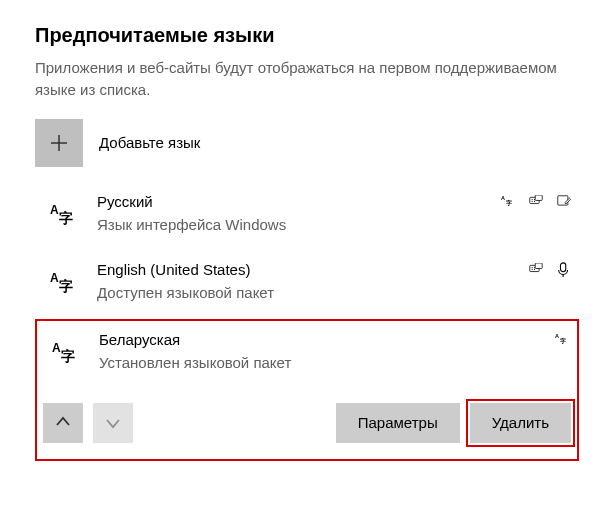 The width and height of the screenshot is (597, 514). I want to click on section-title: Предпочитаемые языки, so click(307, 36).